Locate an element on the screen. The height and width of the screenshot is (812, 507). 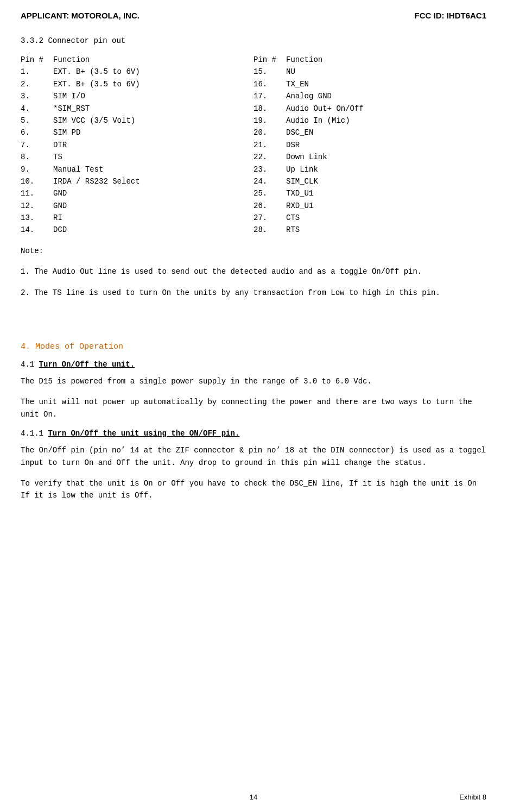
pin-num-right: 17. is located at coordinates (270, 96).